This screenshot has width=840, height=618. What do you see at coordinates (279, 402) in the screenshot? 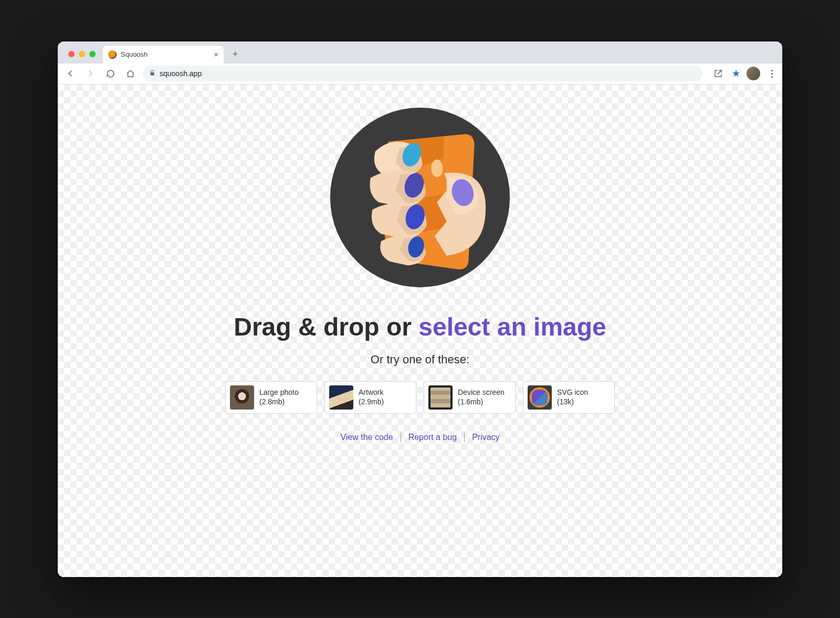
I see `sample-size: (2.8mb)` at bounding box center [279, 402].